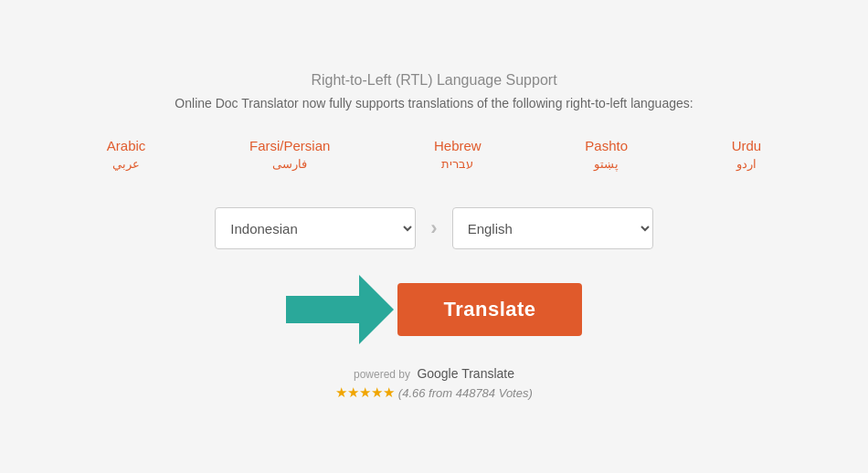 The width and height of the screenshot is (868, 473). Describe the element at coordinates (466, 373) in the screenshot. I see `google-translate-label: Google Translate` at that location.